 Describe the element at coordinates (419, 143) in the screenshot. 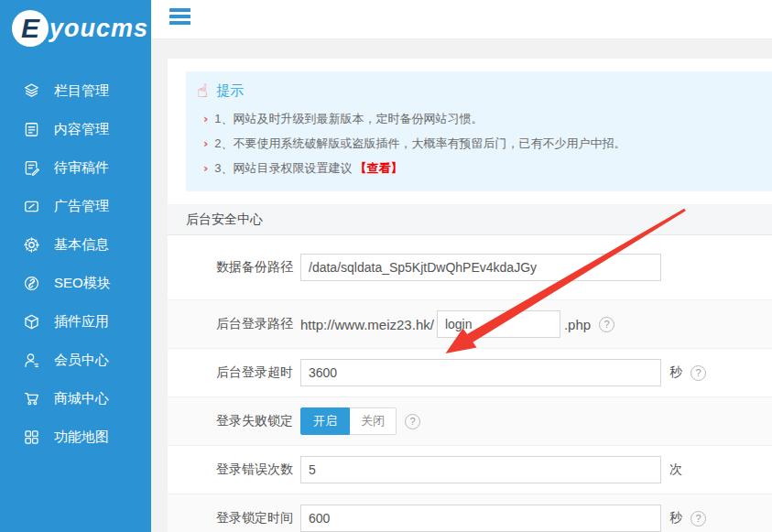

I see `tip-item-text: 2、不要使用系统破解版或盗版插件，大概率有预留后门，已有不少用户中招。` at that location.